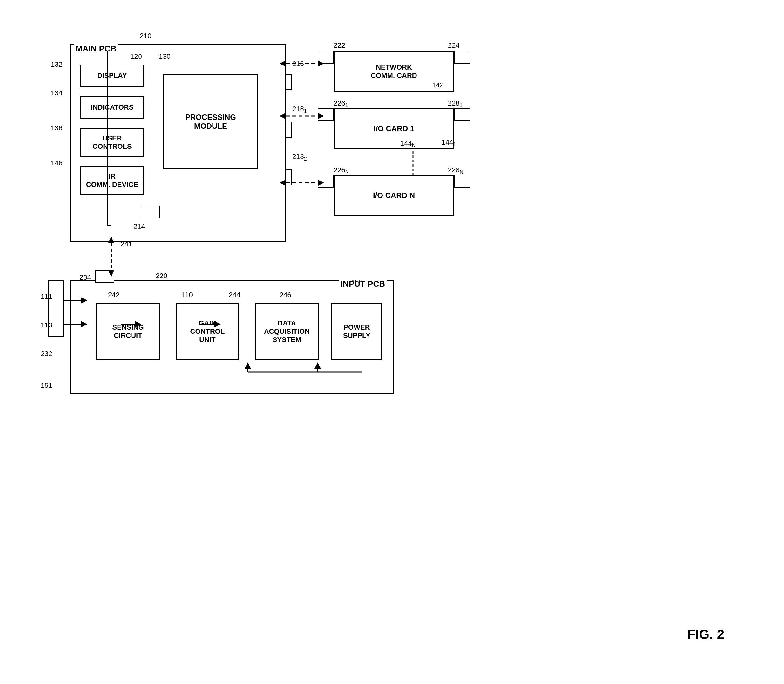  What do you see at coordinates (56, 128) in the screenshot?
I see `ref-136: 136` at bounding box center [56, 128].